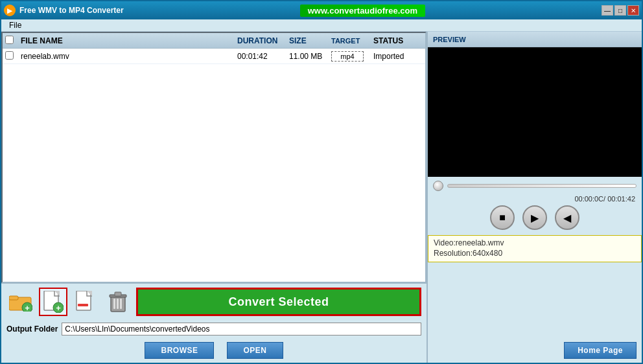 The image size is (643, 364). Describe the element at coordinates (535, 218) in the screenshot. I see `play-icon: ▶` at that location.